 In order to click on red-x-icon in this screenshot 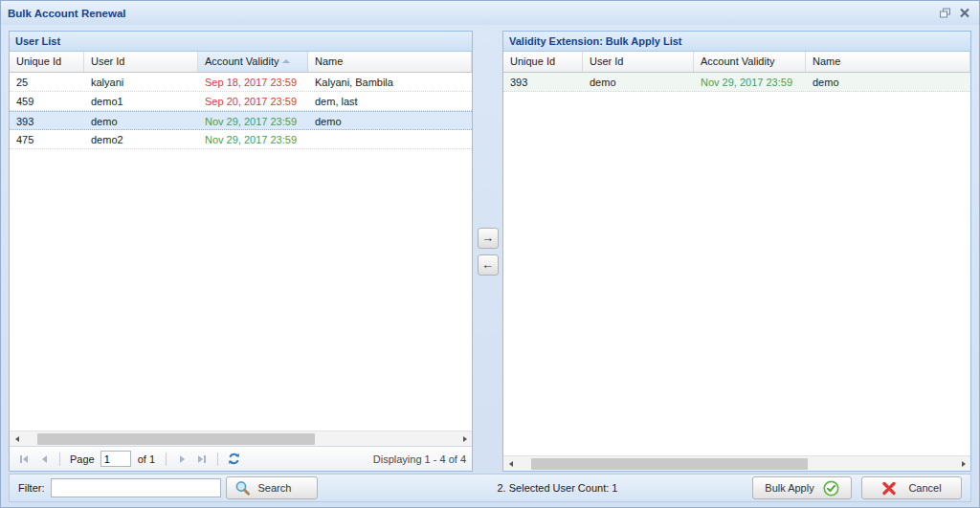, I will do `click(889, 488)`.